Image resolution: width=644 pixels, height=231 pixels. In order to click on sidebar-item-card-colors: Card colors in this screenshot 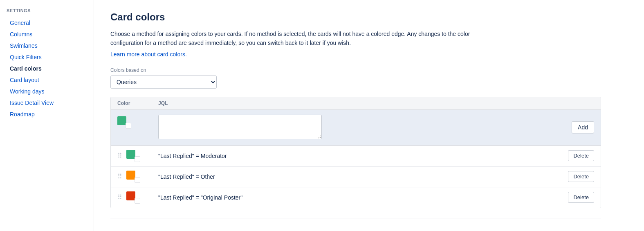, I will do `click(47, 69)`.